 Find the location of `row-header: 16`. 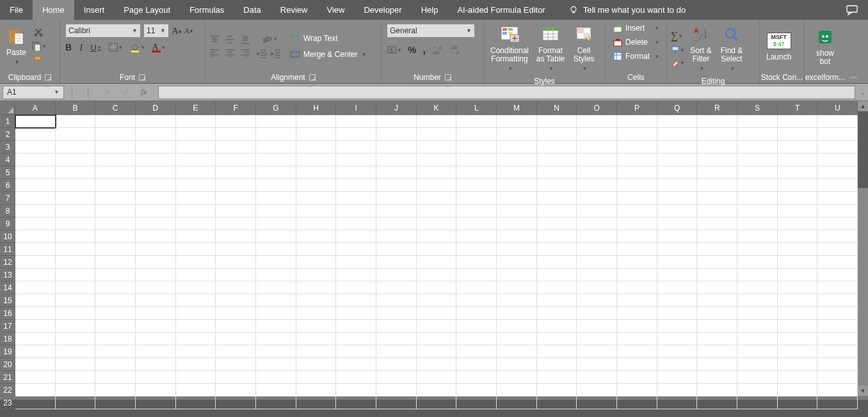

row-header: 16 is located at coordinates (8, 313).